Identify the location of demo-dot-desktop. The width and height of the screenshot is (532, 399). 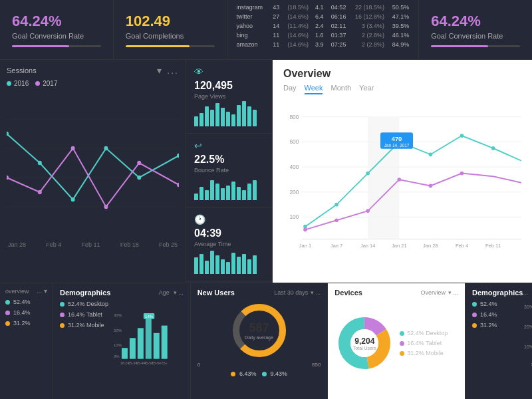
(63, 305).